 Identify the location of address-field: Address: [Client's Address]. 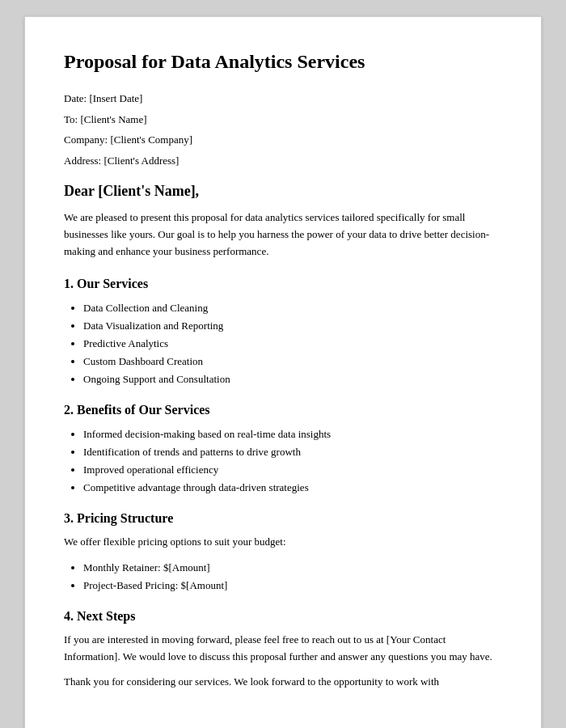
(283, 161).